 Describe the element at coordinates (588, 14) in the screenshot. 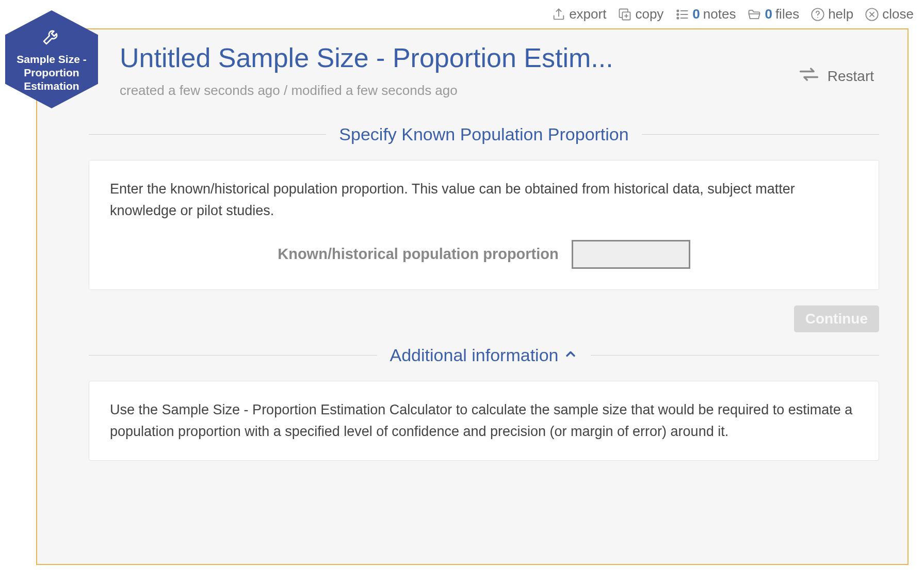

I see `export-label: export` at that location.